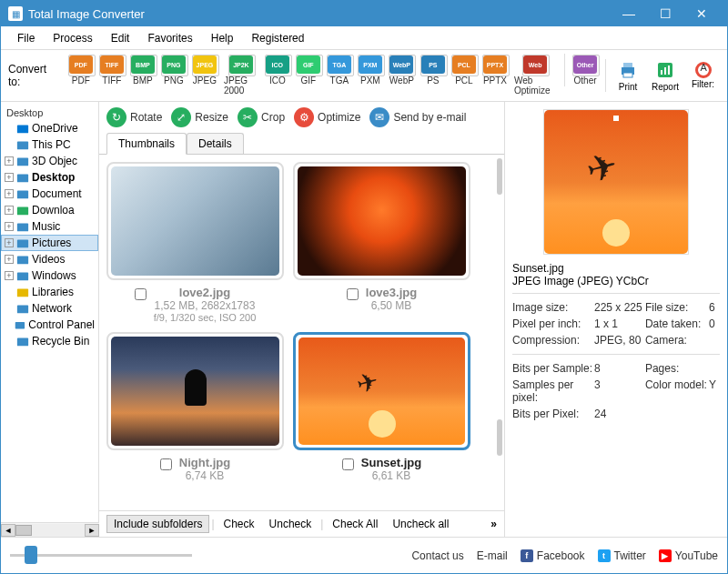 Image resolution: width=728 pixels, height=574 pixels. I want to click on tab-thumbnails: Thumbnails, so click(147, 144).